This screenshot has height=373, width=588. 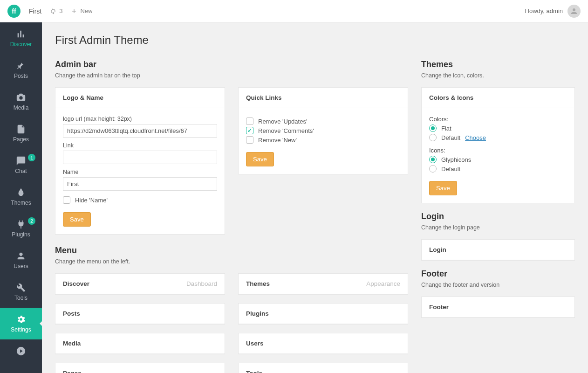 I want to click on topbar: ff First 3 New Howdy, admin, so click(x=294, y=11).